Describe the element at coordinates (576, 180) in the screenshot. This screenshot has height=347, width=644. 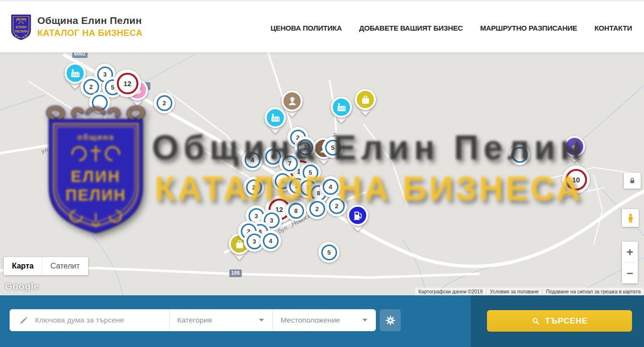
I see `cluster-count: 10` at that location.